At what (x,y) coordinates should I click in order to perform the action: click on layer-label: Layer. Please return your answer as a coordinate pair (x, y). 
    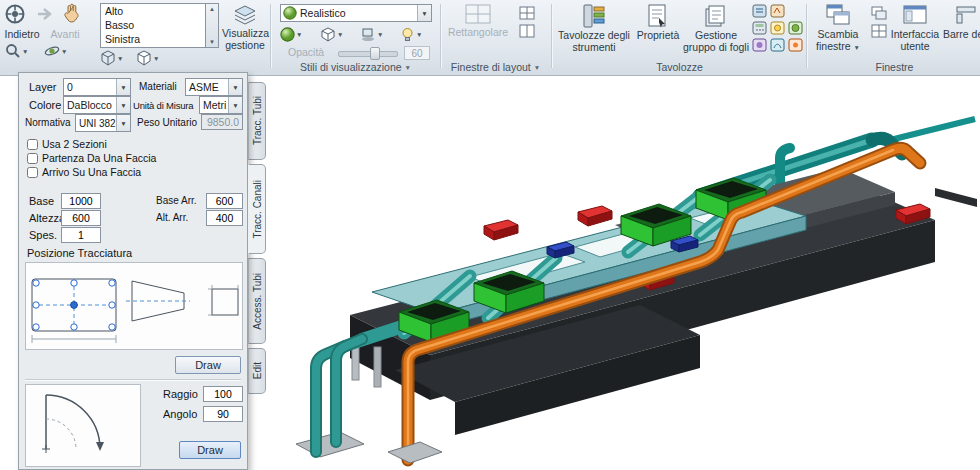
    Looking at the image, I should click on (43, 87).